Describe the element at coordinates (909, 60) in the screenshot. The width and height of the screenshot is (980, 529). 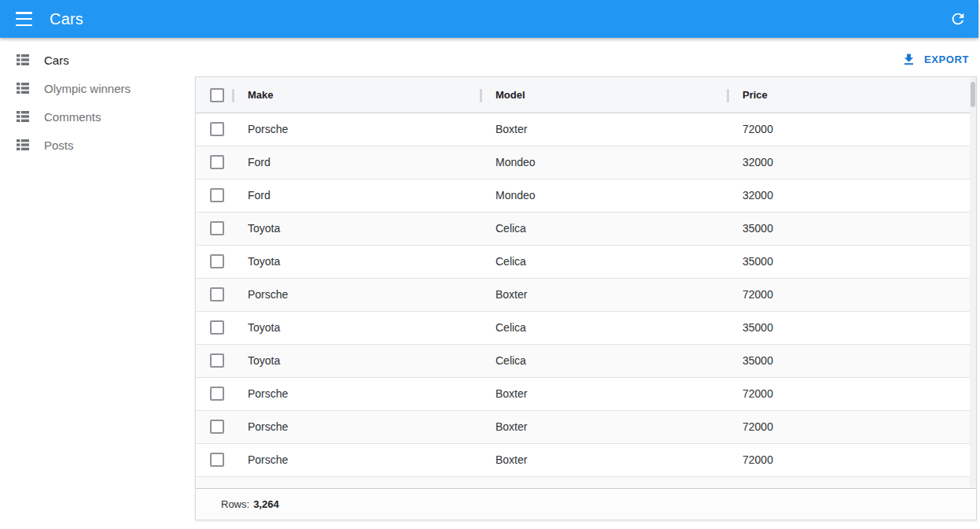
I see `download-icon` at that location.